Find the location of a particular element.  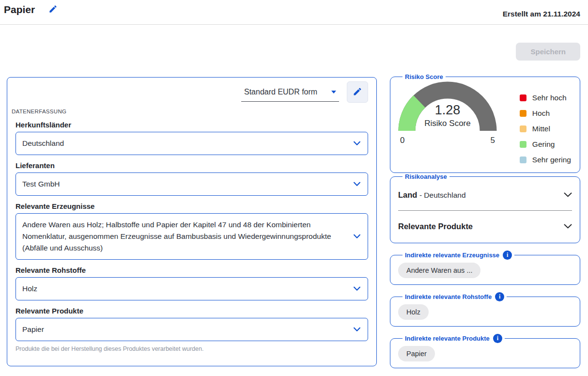

risk-analysis-title-text: Risikoanalyse is located at coordinates (426, 176).